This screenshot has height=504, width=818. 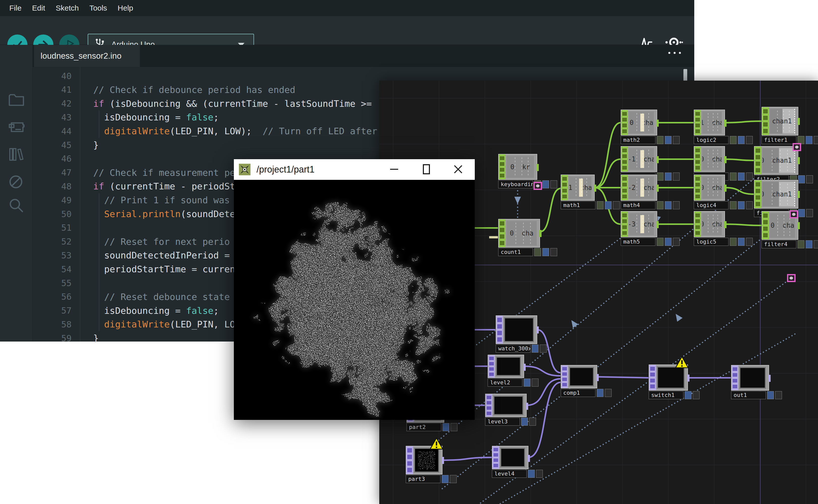 What do you see at coordinates (639, 123) in the screenshot?
I see `node-math2: 0 chamath2` at bounding box center [639, 123].